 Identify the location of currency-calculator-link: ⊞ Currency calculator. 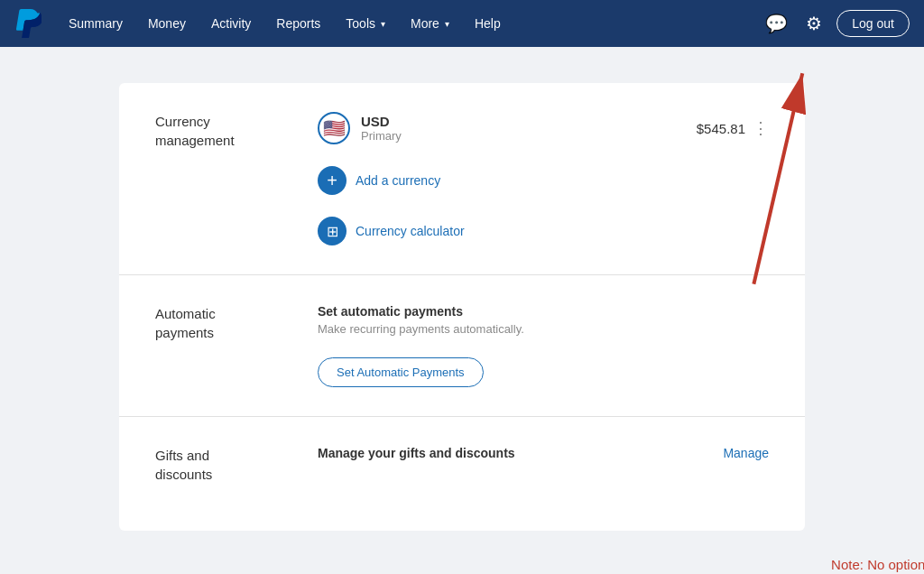
(543, 231).